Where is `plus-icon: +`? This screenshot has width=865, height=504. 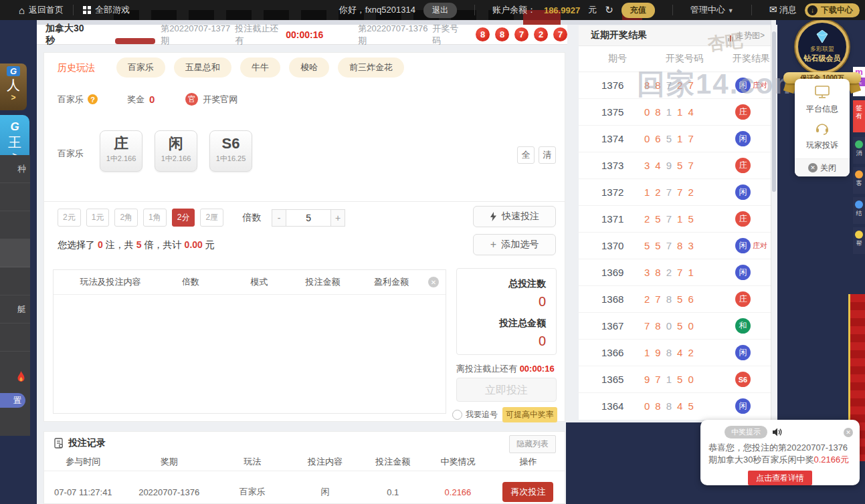
plus-icon: + is located at coordinates (494, 245).